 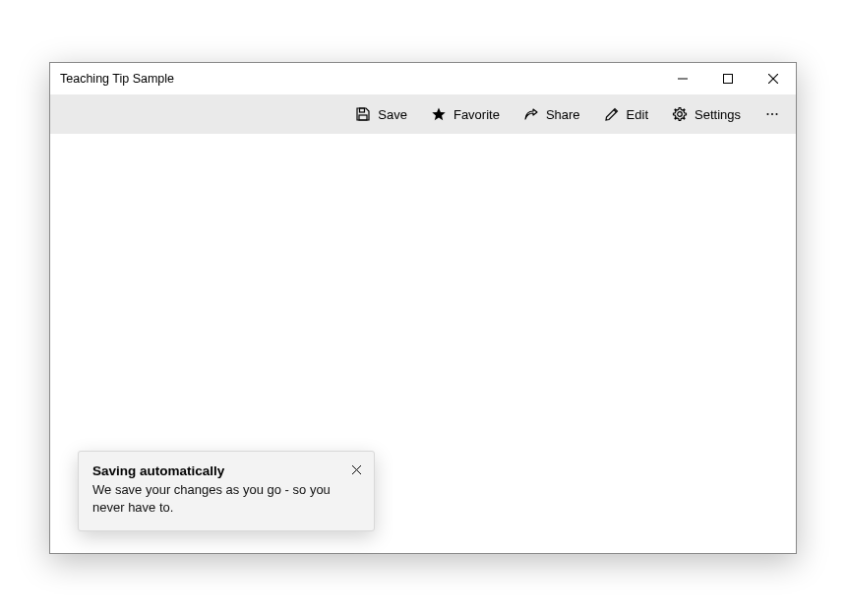 I want to click on tip-close-button, so click(x=356, y=469).